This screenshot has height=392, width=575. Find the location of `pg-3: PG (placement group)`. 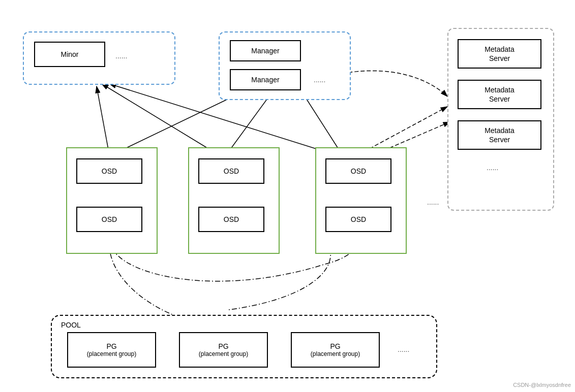

pg-3: PG (placement group) is located at coordinates (336, 350).